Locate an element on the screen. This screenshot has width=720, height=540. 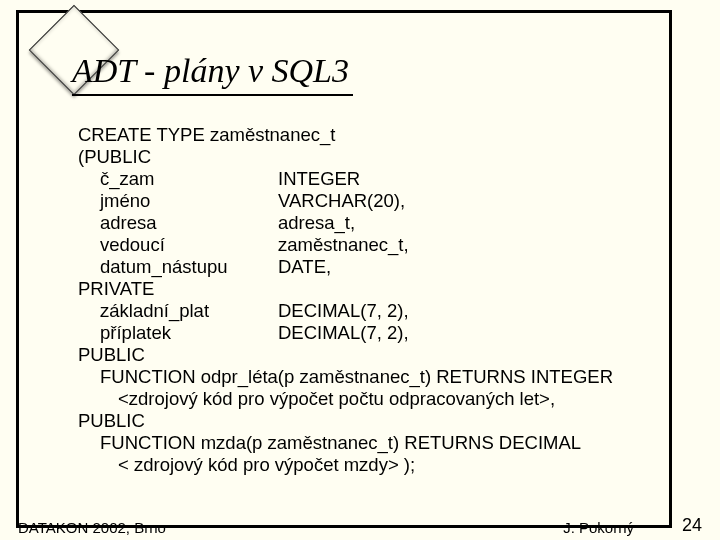
footer: DATAKON 2002, Brno J. Pokorný 24 is located at coordinates (360, 528).